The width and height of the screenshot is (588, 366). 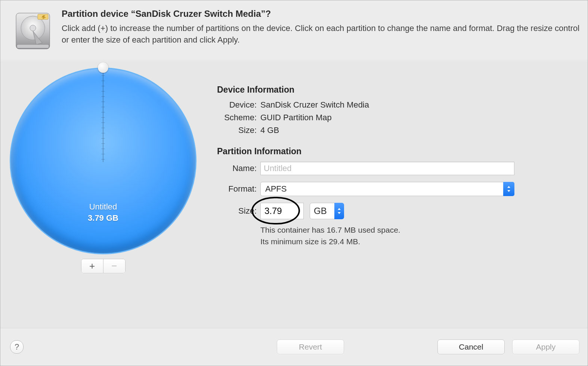 I want to click on partition-info-block: Name: Format: APFS Size:, so click(x=397, y=205).